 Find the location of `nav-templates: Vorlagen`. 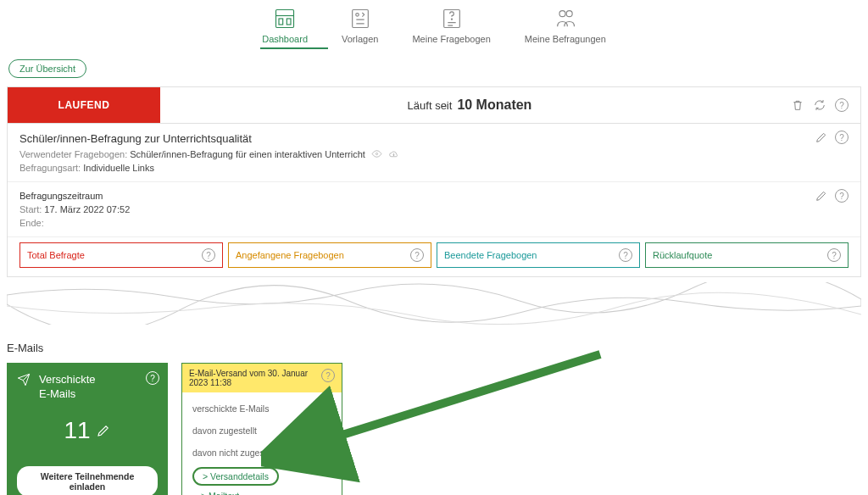

nav-templates: Vorlagen is located at coordinates (359, 25).